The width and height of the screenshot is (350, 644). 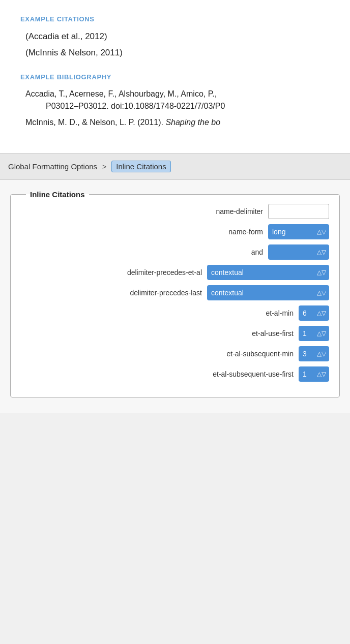 What do you see at coordinates (53, 167) in the screenshot?
I see `breadcrumb-parent: Global Formatting Options` at bounding box center [53, 167].